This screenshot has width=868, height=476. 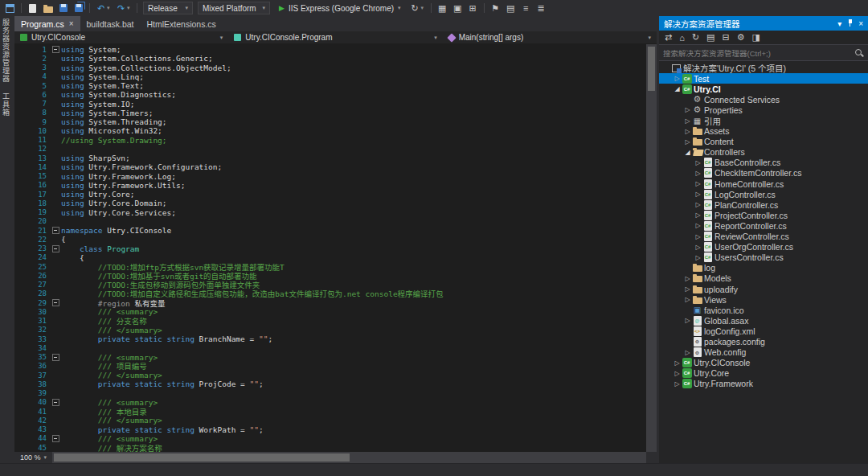 I want to click on app-window-icon, so click(x=10, y=8).